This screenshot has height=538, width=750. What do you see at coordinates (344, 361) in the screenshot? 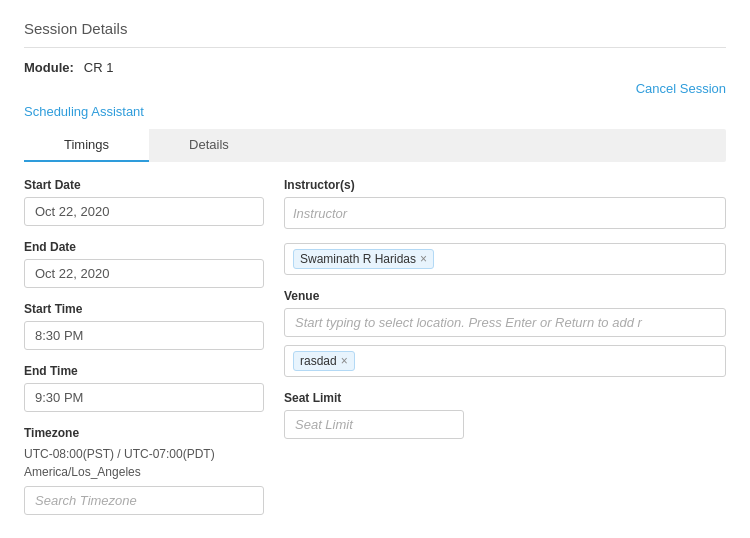
I see `venue-tag-close: ×` at bounding box center [344, 361].